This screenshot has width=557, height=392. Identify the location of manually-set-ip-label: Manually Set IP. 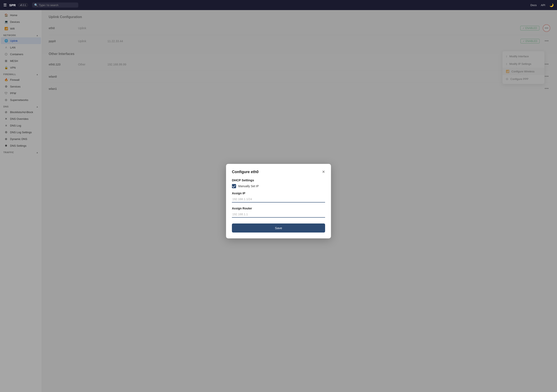
(248, 186).